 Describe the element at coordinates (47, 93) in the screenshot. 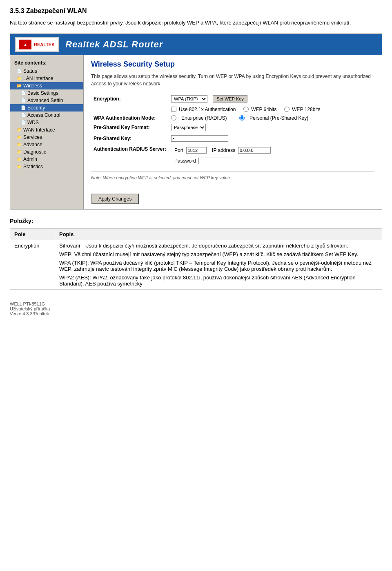

I see `sidebar-item-basic-settings: 📄 Basic Settings` at that location.